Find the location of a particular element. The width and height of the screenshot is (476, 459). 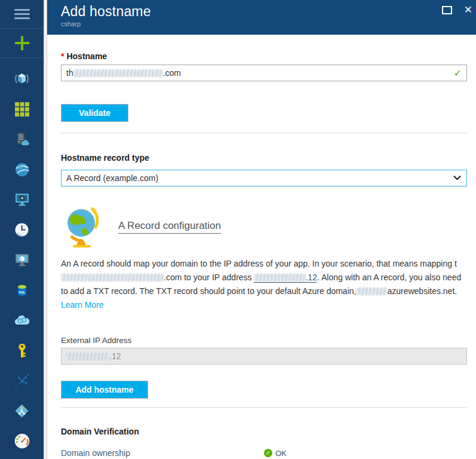

ip-address-link: .12 is located at coordinates (285, 277).